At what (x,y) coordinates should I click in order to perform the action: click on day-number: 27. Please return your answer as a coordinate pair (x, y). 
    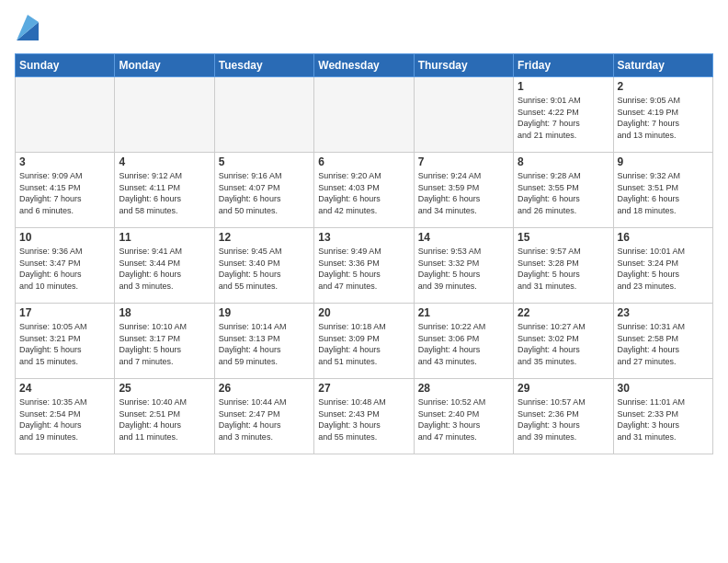
    Looking at the image, I should click on (364, 388).